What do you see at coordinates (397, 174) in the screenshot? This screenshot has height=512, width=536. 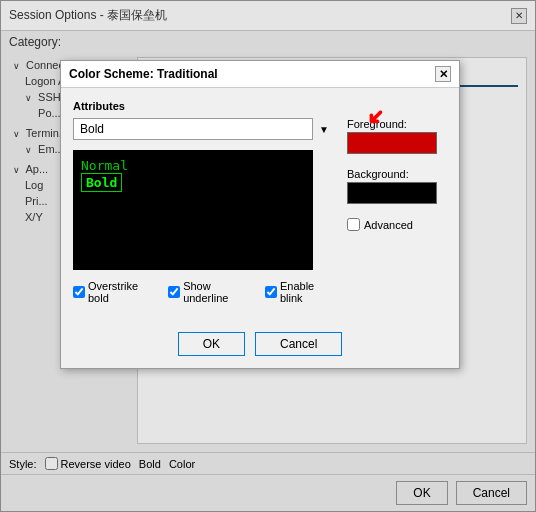 I see `background-label: Background:` at bounding box center [397, 174].